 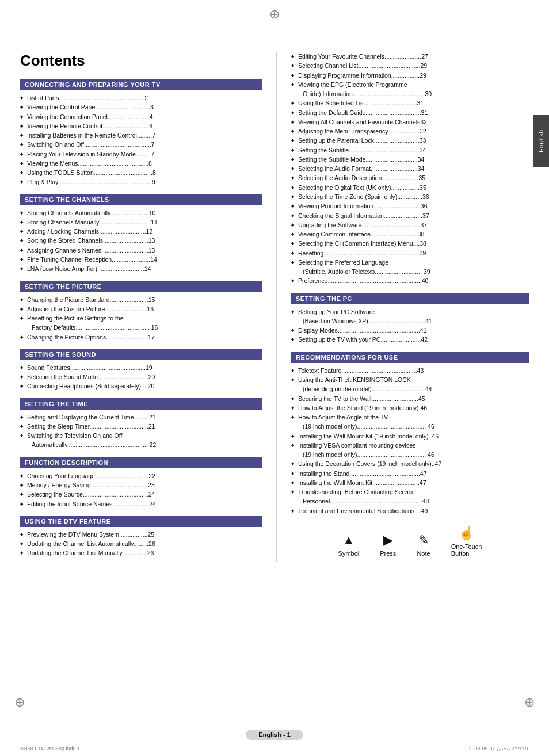 I want to click on list-item: LNA (Low Noise Amplifier)...............…, so click(x=141, y=269).